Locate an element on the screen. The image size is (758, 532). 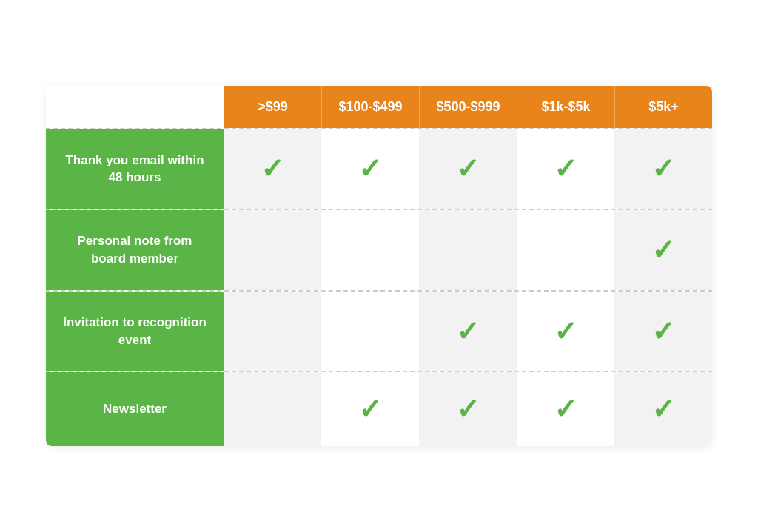
header-cell-col1: >$99 is located at coordinates (272, 107).